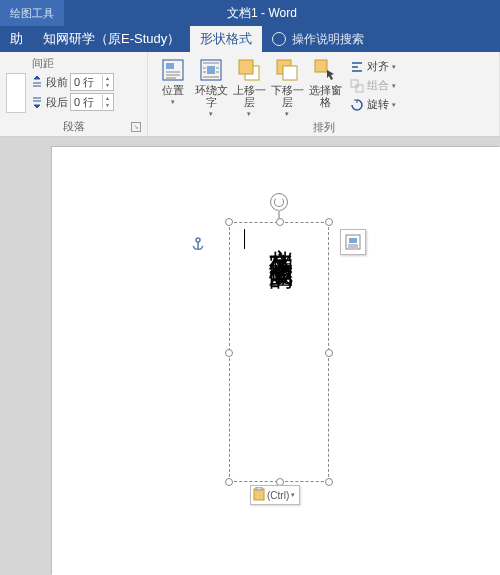 Image resolution: width=500 pixels, height=575 pixels. I want to click on paste-options-button: (Ctrl) ▾, so click(275, 495).